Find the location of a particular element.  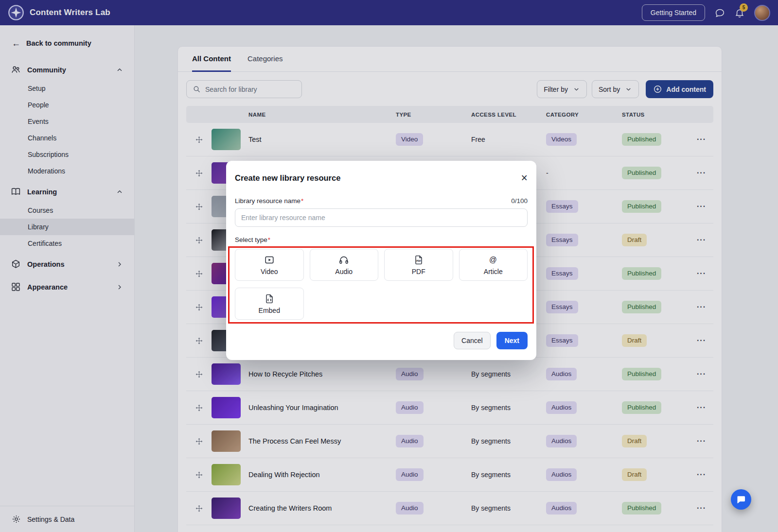

type-option-label: Article is located at coordinates (493, 272).